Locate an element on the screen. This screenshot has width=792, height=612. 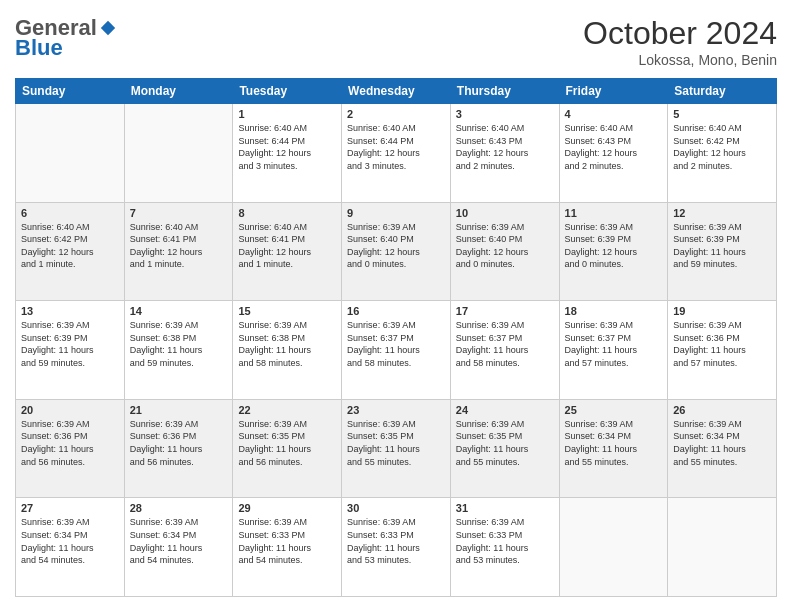
day-number: 5 is located at coordinates (722, 114).